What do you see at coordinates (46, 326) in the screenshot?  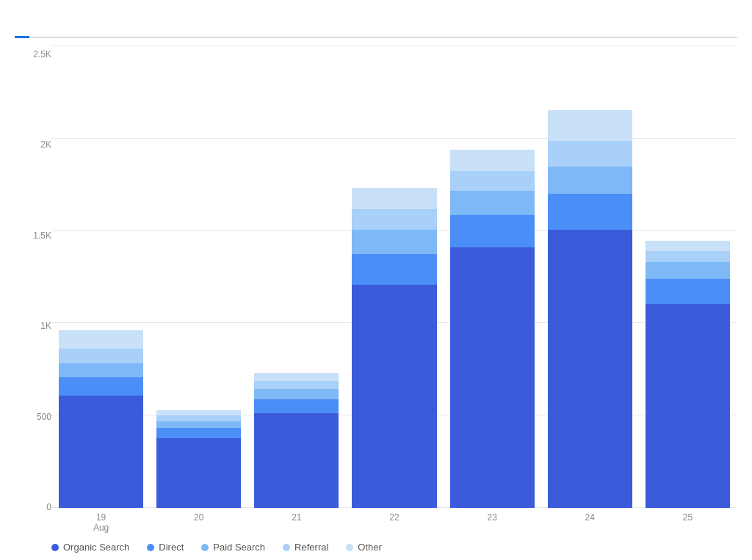 I see `y-axis-label: 1K` at bounding box center [46, 326].